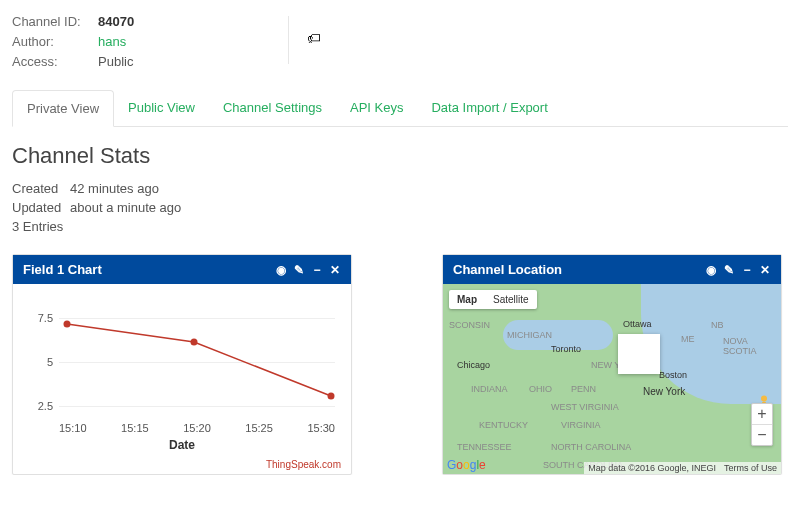  Describe the element at coordinates (762, 414) in the screenshot. I see `zoom-in-button: +` at that location.